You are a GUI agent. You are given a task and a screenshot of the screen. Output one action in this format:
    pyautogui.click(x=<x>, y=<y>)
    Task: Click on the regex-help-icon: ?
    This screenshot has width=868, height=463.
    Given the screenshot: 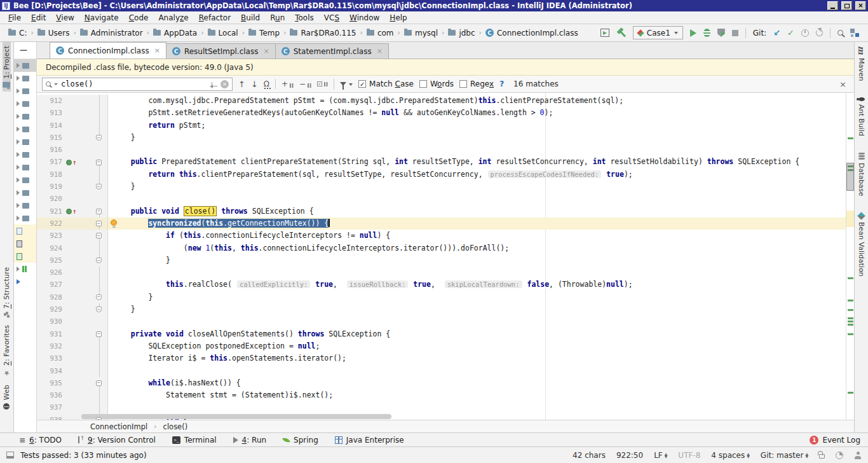 What is the action you would take?
    pyautogui.click(x=502, y=84)
    